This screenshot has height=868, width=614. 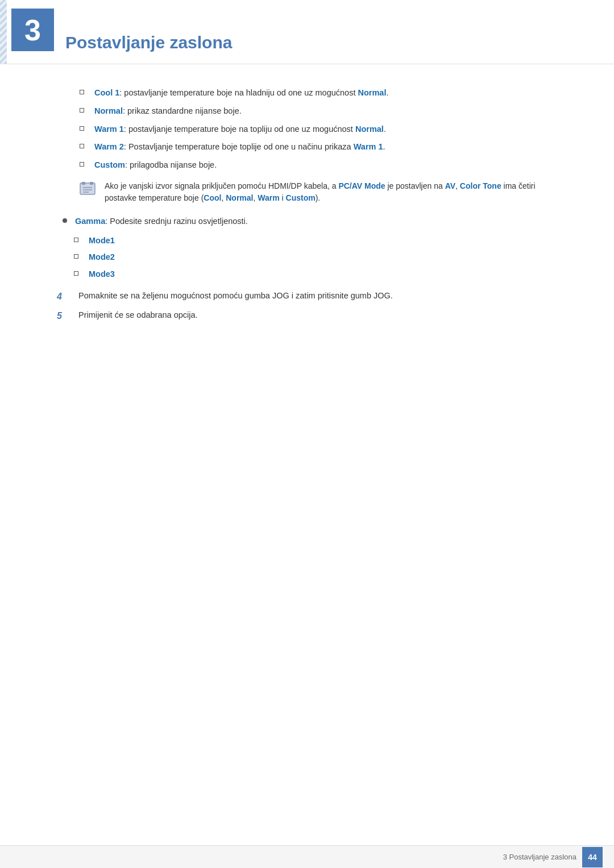 I want to click on page-footer: 3 Postavljanje zaslona 44, so click(x=307, y=857).